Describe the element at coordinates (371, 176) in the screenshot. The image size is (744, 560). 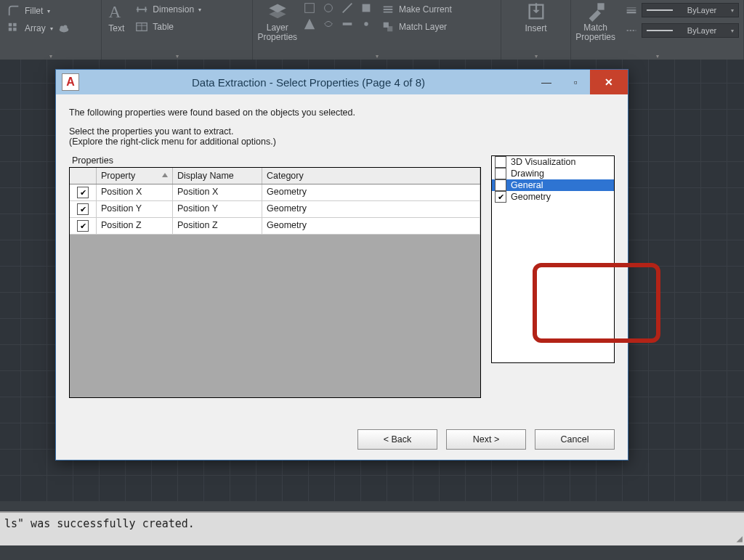
I see `header-category: Category` at that location.